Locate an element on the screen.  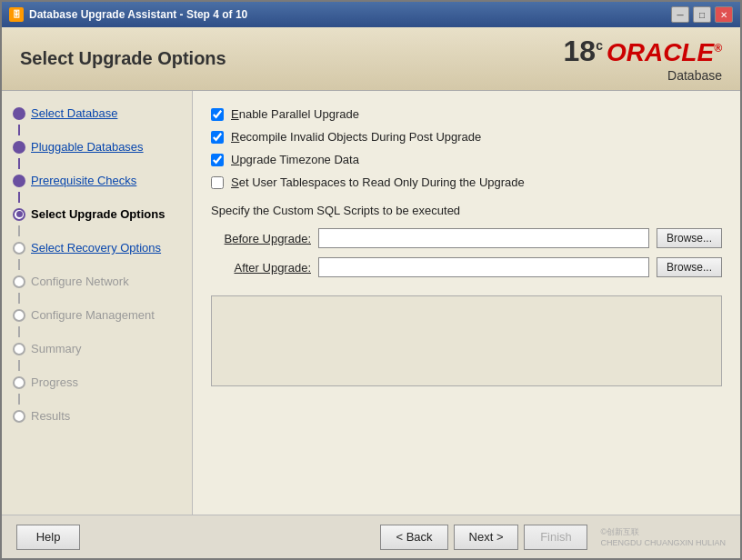
custom-sql-section: Specify the Custom SQL Scripts to be exe… is located at coordinates (466, 240).